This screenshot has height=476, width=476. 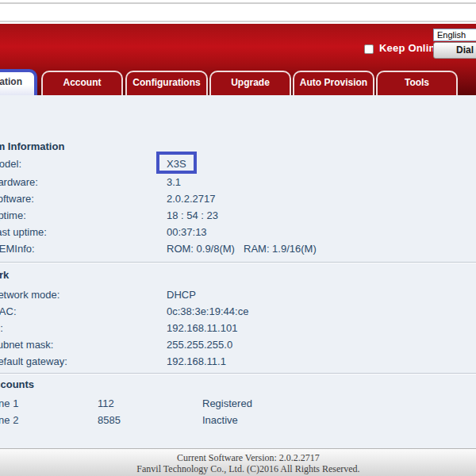 What do you see at coordinates (33, 362) in the screenshot?
I see `default-gateway-label: Default gateway:` at bounding box center [33, 362].